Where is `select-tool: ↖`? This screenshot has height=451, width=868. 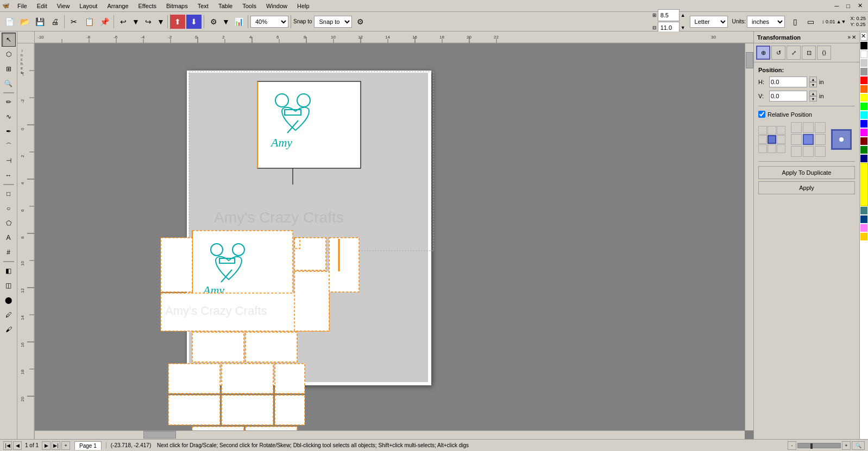
select-tool: ↖ is located at coordinates (9, 40).